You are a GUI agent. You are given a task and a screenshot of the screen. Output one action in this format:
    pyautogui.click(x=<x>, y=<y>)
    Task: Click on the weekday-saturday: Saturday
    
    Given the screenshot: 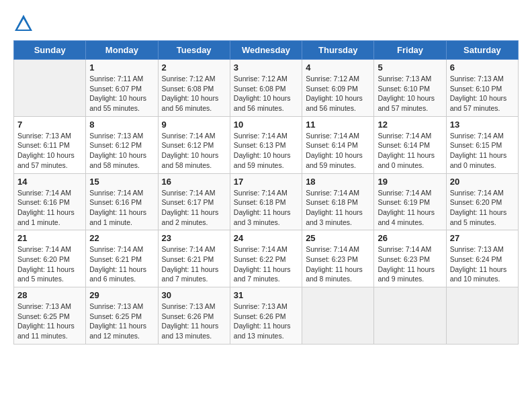 What is the action you would take?
    pyautogui.click(x=482, y=50)
    